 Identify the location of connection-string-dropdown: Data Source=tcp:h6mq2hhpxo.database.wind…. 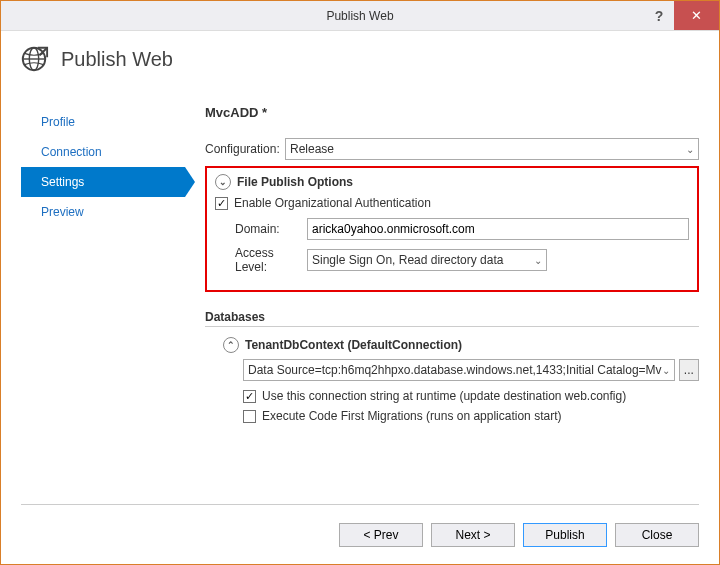
(459, 370).